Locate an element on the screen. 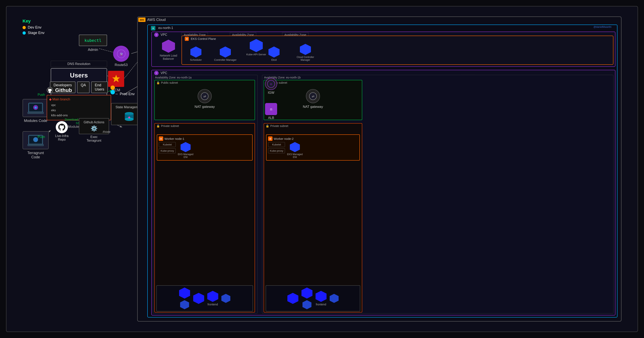 The width and height of the screenshot is (644, 338). nlb-label: Network Load Balancer is located at coordinates (168, 57).